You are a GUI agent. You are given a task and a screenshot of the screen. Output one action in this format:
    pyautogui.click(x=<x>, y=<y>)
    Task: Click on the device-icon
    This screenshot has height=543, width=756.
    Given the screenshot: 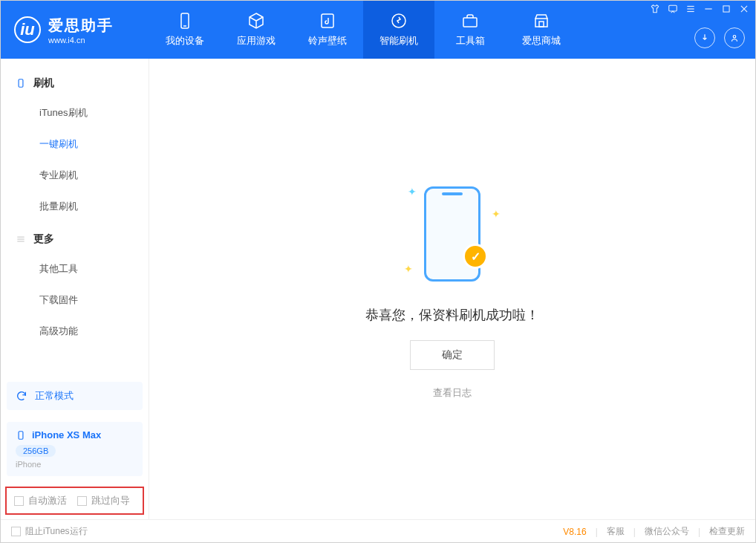 What is the action you would take?
    pyautogui.click(x=185, y=21)
    